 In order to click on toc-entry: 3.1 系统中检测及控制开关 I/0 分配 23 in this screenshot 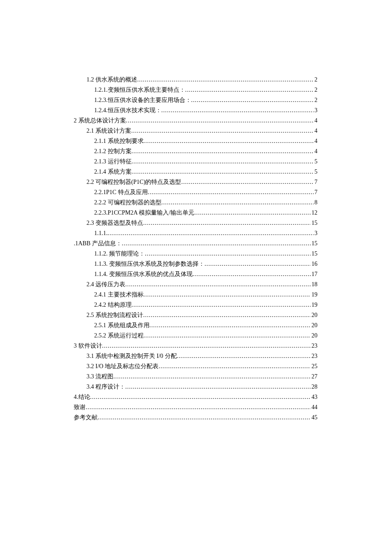, I will do `click(196, 356)`.